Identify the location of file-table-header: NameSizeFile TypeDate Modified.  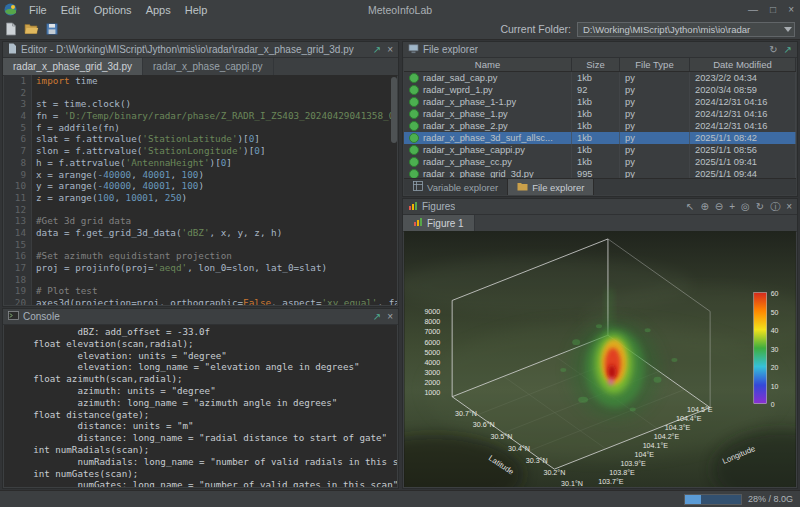
(600, 65).